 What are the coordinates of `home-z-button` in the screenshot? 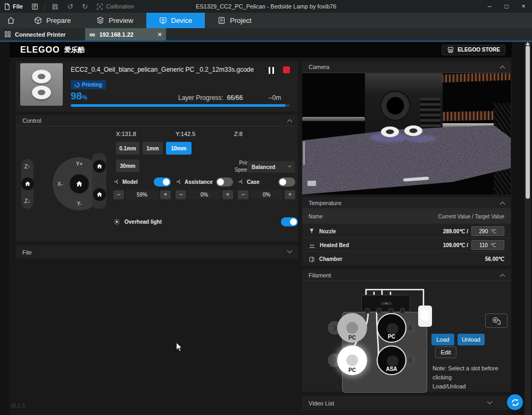 It's located at (28, 184).